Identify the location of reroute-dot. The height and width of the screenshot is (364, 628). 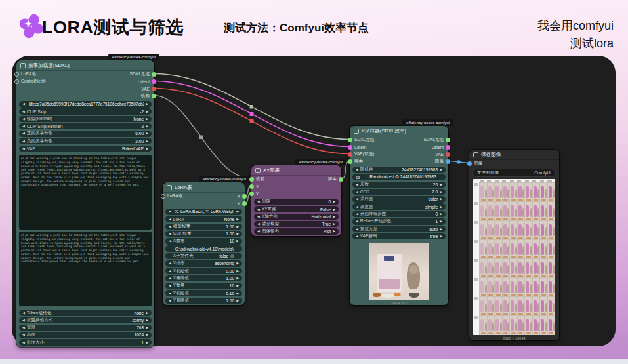
(201, 138).